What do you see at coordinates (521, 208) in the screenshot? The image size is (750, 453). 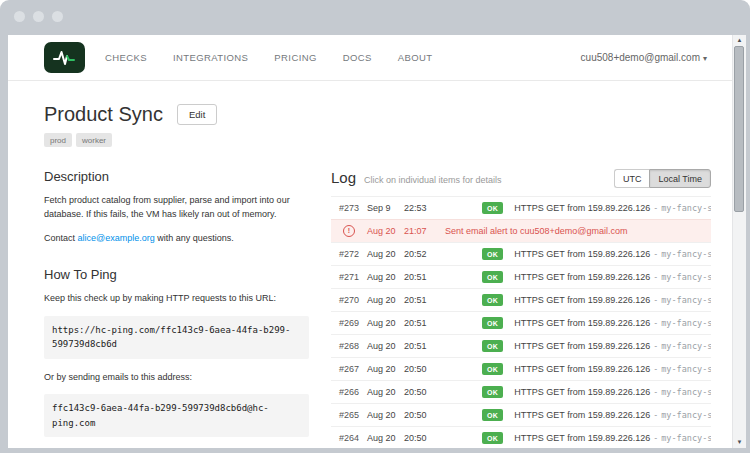 I see `log-row: #273 Sep 9 22:53 OK HTTPS GET from 159.8…` at bounding box center [521, 208].